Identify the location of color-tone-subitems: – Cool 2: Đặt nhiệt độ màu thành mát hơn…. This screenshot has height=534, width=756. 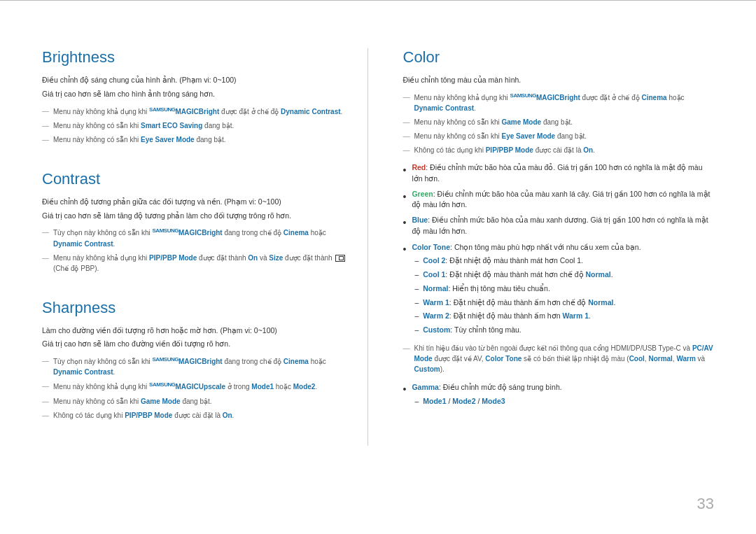
(528, 295).